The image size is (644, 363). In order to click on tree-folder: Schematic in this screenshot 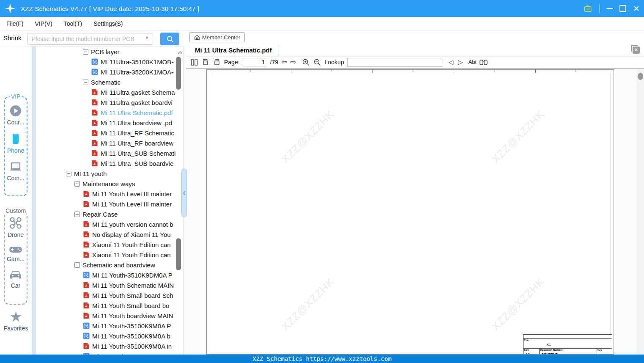, I will do `click(110, 82)`.